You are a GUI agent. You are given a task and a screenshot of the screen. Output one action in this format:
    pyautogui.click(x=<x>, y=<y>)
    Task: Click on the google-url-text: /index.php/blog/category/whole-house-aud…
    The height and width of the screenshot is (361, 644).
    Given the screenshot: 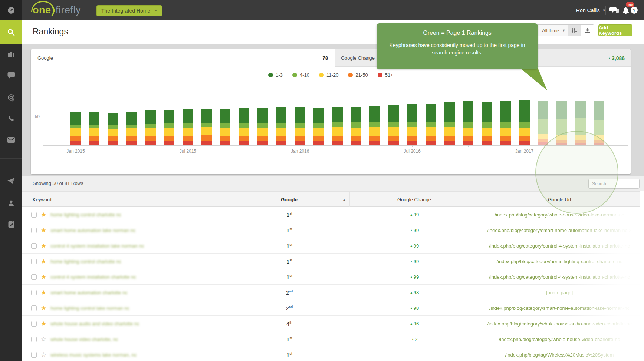 What is the action you would take?
    pyautogui.click(x=559, y=324)
    